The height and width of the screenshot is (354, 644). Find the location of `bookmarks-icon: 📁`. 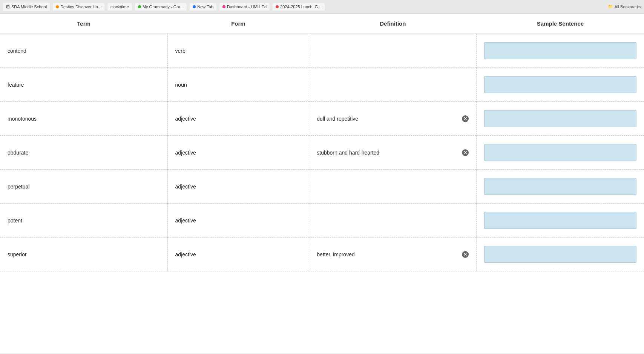

bookmarks-icon: 📁 is located at coordinates (610, 7).